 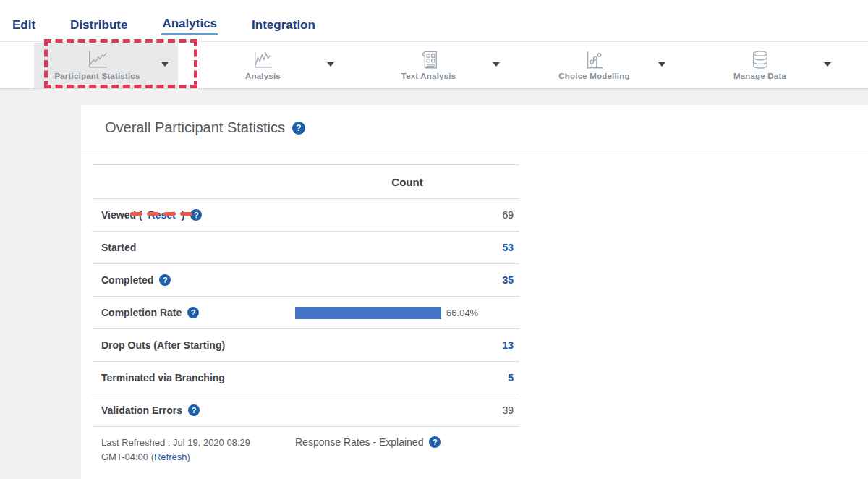 What do you see at coordinates (595, 65) in the screenshot?
I see `toolbar-item-choice-modelling: Choice Modelling` at bounding box center [595, 65].